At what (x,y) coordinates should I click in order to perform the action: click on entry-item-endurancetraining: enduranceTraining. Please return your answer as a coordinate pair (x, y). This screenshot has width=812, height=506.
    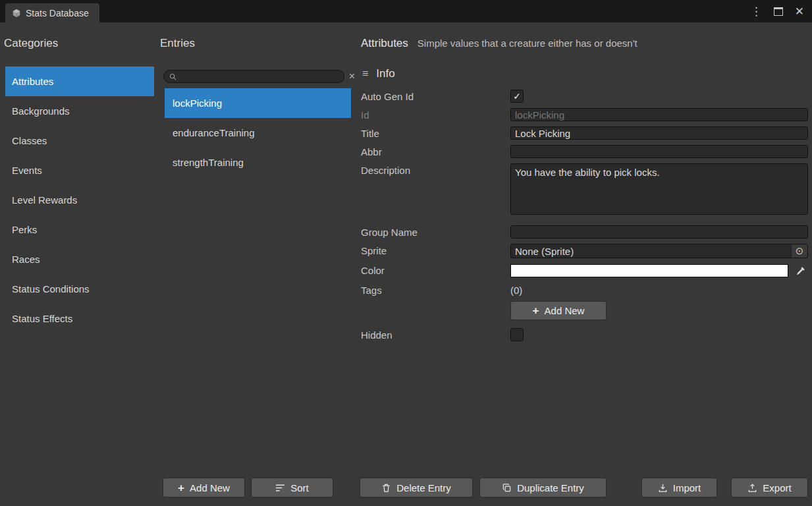
    Looking at the image, I should click on (258, 133).